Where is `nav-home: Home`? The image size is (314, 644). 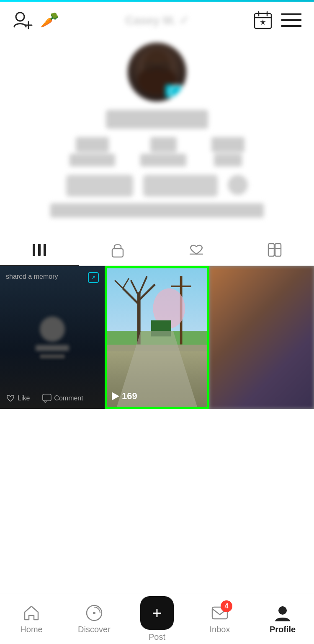 nav-home: Home is located at coordinates (31, 619).